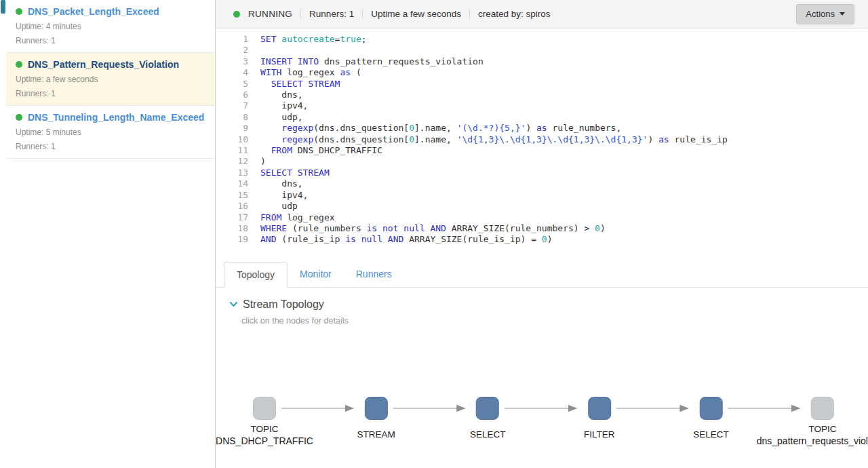 Image resolution: width=868 pixels, height=468 pixels. What do you see at coordinates (235, 173) in the screenshot?
I see `line-number: 13` at bounding box center [235, 173].